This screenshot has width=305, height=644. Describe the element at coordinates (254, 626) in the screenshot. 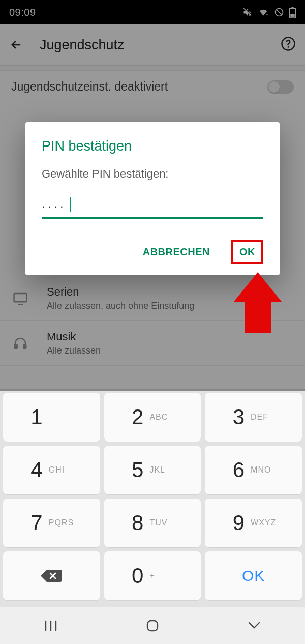

I see `nav-back` at that location.